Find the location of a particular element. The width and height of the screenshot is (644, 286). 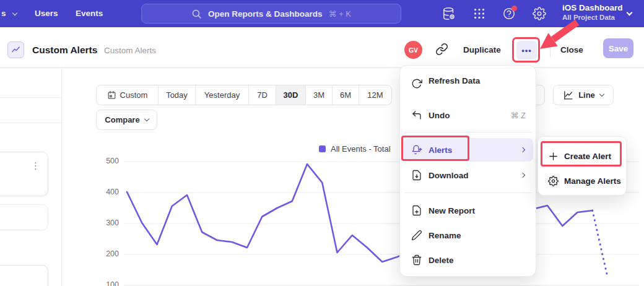

nav-item-events: Events is located at coordinates (89, 14).